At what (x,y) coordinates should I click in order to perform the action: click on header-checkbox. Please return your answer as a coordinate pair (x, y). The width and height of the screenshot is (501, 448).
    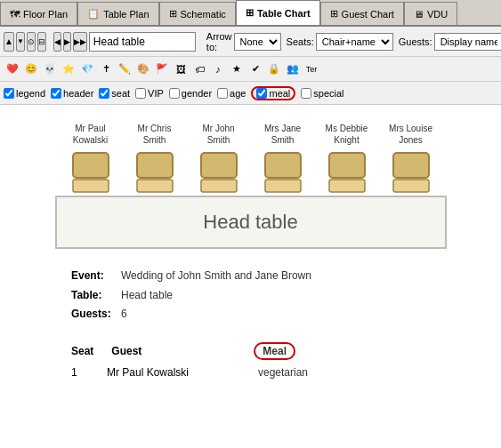
    Looking at the image, I should click on (56, 93).